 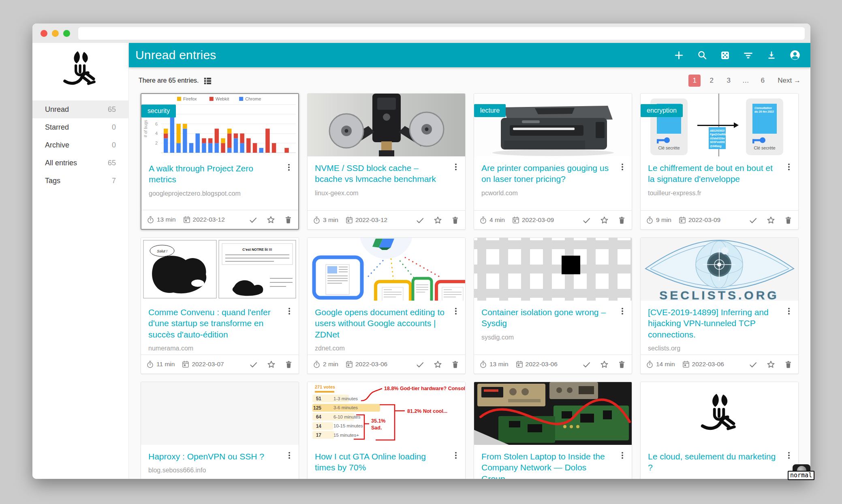 What do you see at coordinates (720, 462) in the screenshot?
I see `entry-title-link: Le cloud, seulement du marketing ?` at bounding box center [720, 462].